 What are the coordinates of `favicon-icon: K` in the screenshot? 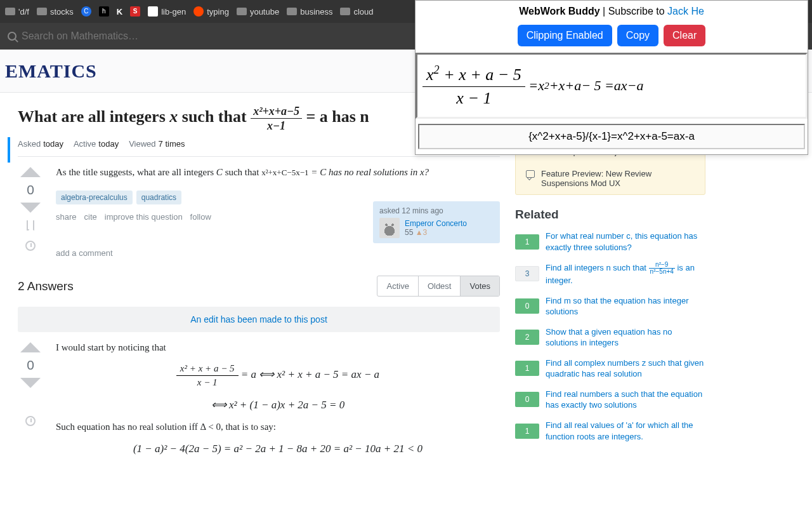 It's located at (119, 11).